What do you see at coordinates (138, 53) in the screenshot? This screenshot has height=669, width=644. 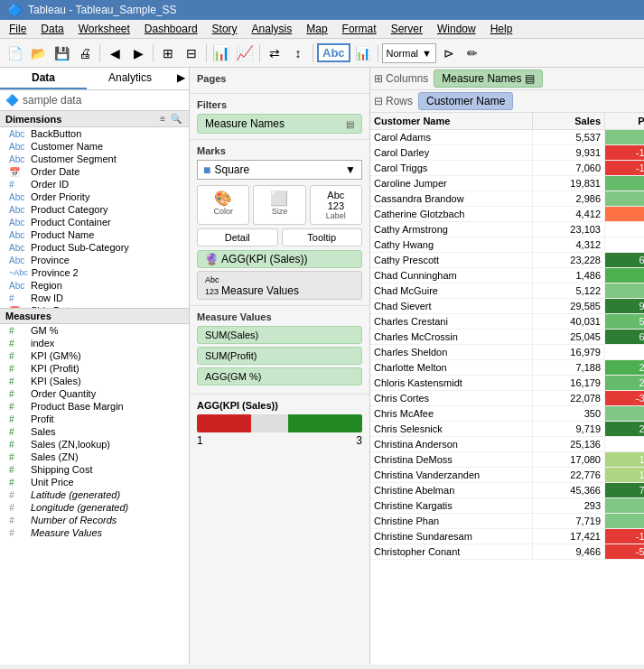 I see `toolbar-forward: ▶` at bounding box center [138, 53].